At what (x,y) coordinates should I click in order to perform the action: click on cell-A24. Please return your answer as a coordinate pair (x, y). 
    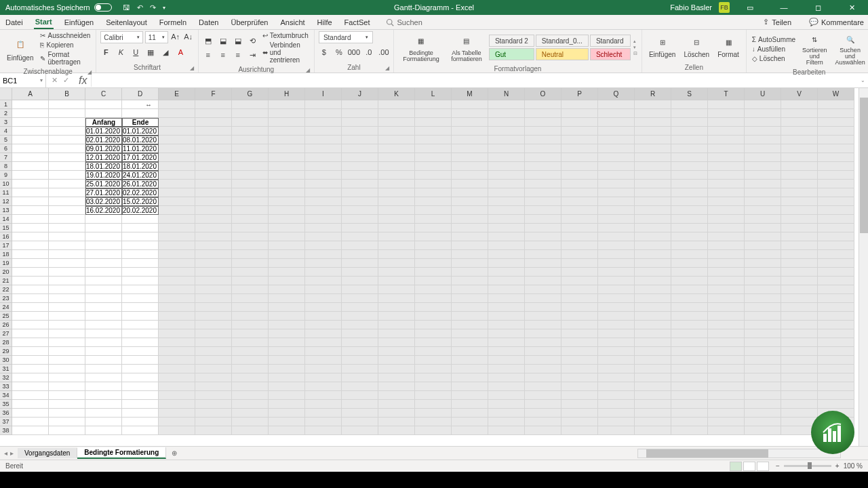
    Looking at the image, I should click on (31, 308).